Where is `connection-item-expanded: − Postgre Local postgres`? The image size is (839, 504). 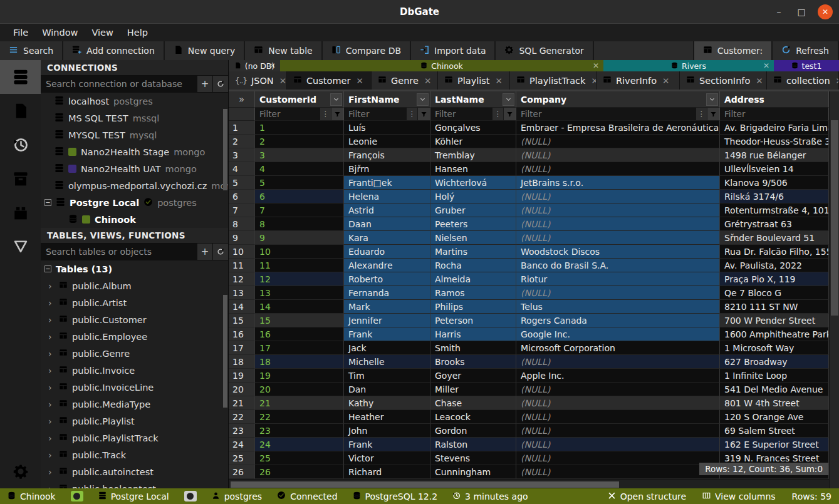
connection-item-expanded: − Postgre Local postgres is located at coordinates (134, 203).